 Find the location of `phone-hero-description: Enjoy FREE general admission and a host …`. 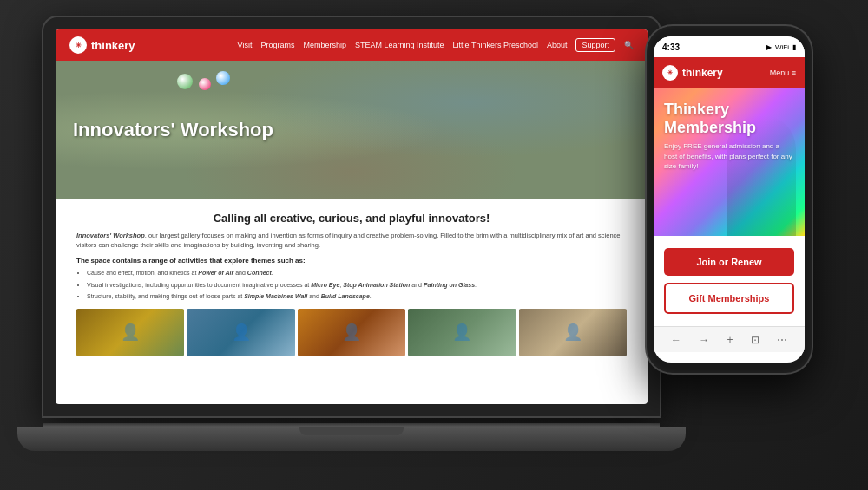

phone-hero-description: Enjoy FREE general admission and a host … is located at coordinates (729, 156).